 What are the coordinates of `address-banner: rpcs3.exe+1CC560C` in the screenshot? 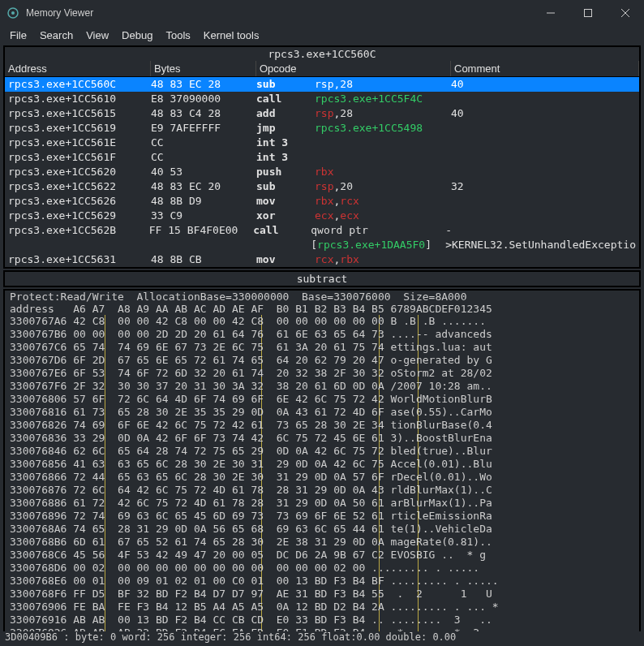 It's located at (322, 54).